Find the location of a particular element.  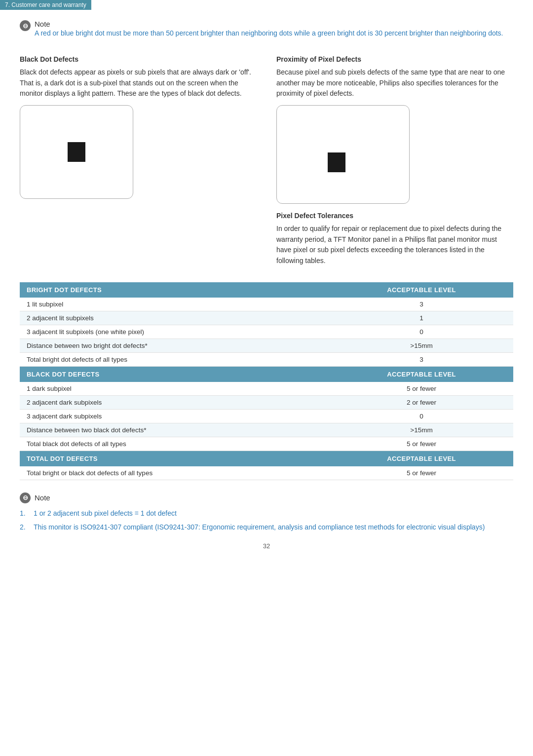

proximity-diagram is located at coordinates (343, 154).